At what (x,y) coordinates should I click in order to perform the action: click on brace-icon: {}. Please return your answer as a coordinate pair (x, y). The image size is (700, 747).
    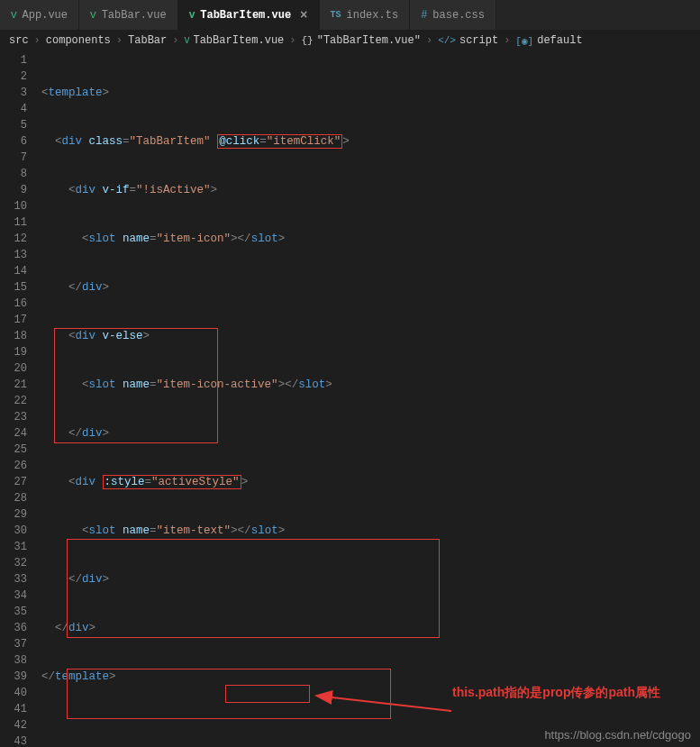
    Looking at the image, I should click on (308, 41).